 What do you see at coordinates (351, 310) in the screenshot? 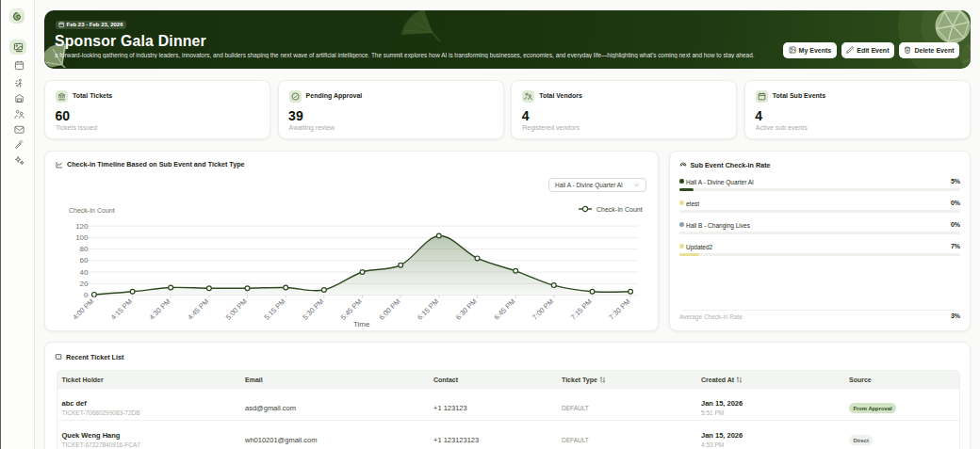
I see `svg-text: 5:45 PM` at bounding box center [351, 310].